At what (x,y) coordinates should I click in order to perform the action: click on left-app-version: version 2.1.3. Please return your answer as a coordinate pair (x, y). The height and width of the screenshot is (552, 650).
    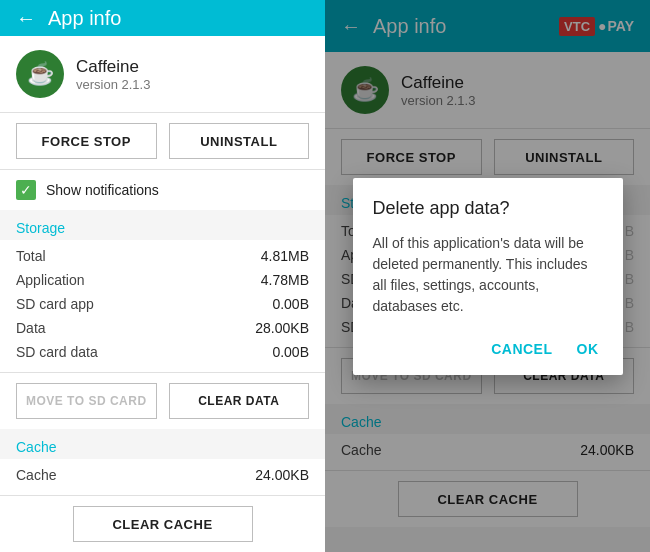
    Looking at the image, I should click on (113, 84).